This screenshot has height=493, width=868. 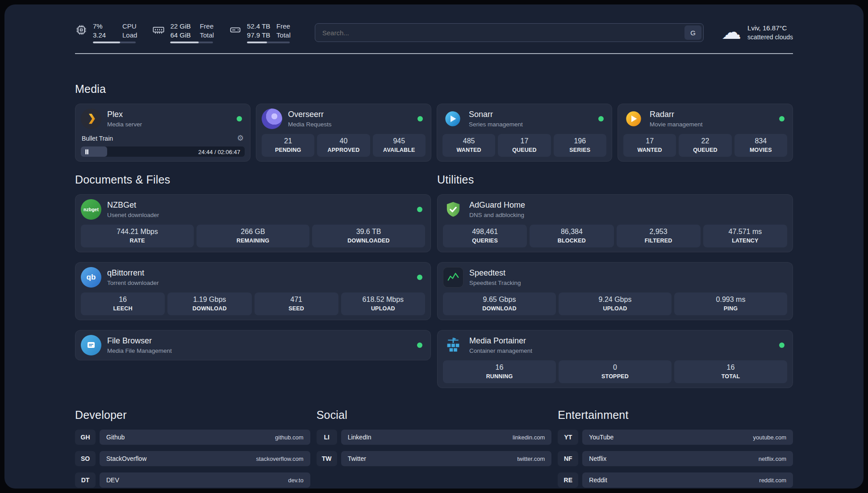 I want to click on stat-tile: 945AVAILABLE, so click(x=399, y=146).